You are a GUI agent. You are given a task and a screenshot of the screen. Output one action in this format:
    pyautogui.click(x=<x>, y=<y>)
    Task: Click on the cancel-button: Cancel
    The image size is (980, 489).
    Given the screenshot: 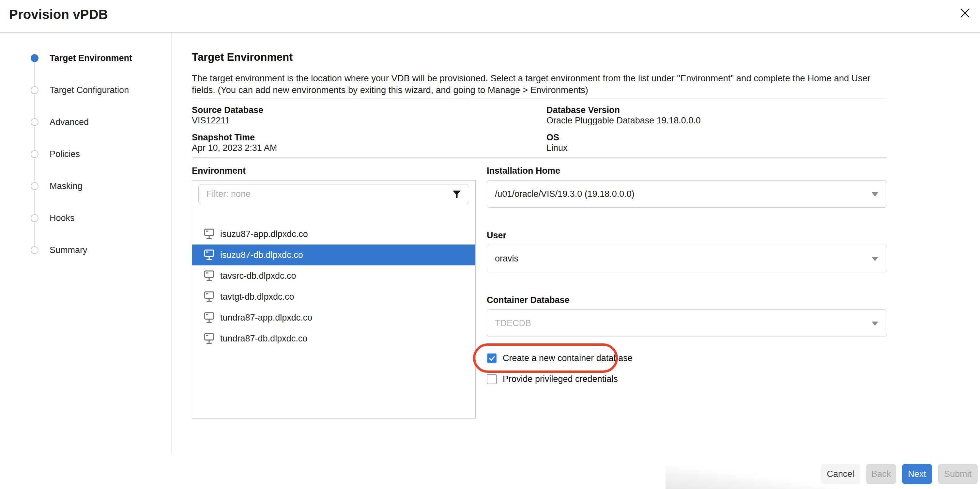 What is the action you would take?
    pyautogui.click(x=841, y=474)
    